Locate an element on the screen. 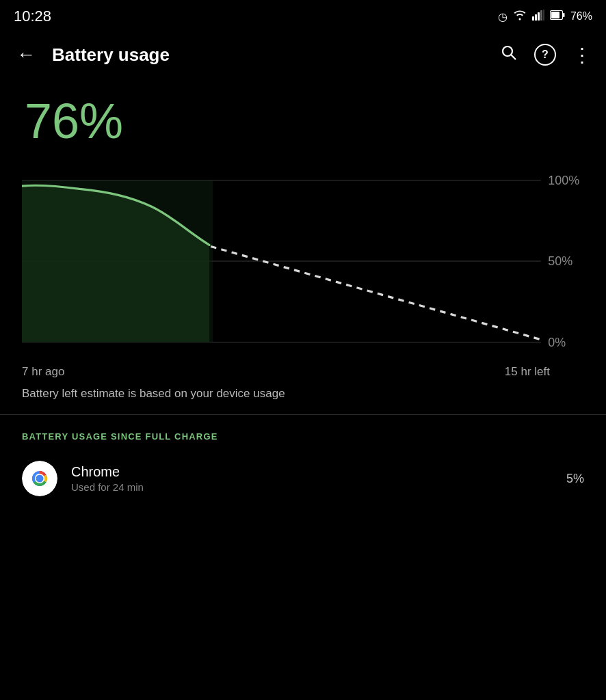  chart-time-start: 7 hr ago is located at coordinates (43, 372).